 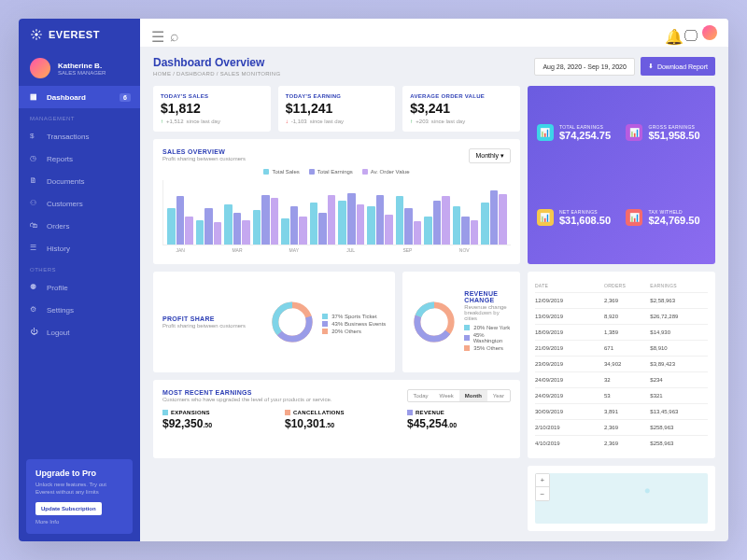 I want to click on stat-earning: TODAY'S EARNING $11,241 ↓-1,103since las…, so click(x=337, y=108).